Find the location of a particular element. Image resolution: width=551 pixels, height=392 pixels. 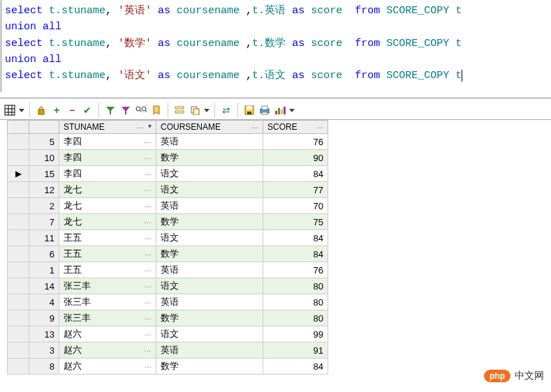

column-header-coursename: COURSENAME … is located at coordinates (210, 127).